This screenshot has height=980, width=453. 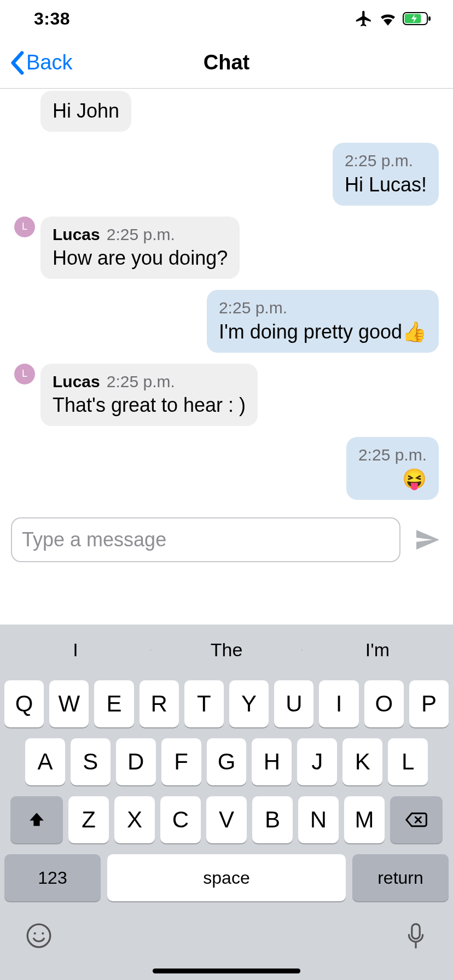 I want to click on key-b: B, so click(x=272, y=820).